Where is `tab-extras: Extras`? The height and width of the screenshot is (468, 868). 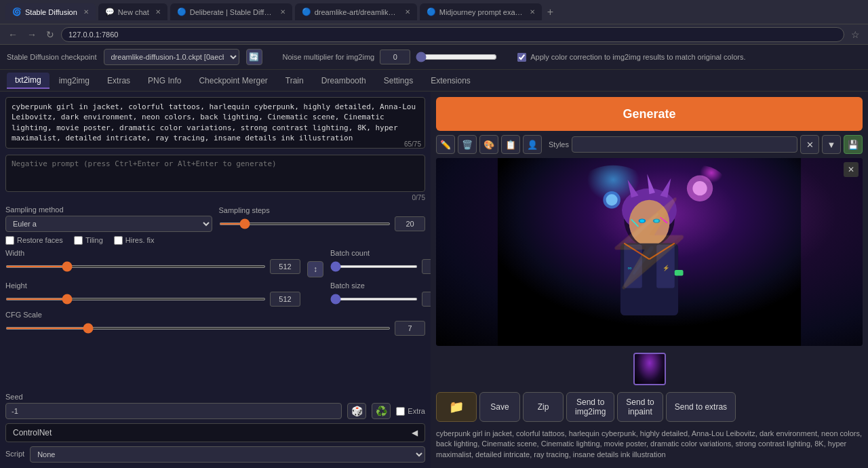 tab-extras: Extras is located at coordinates (119, 81).